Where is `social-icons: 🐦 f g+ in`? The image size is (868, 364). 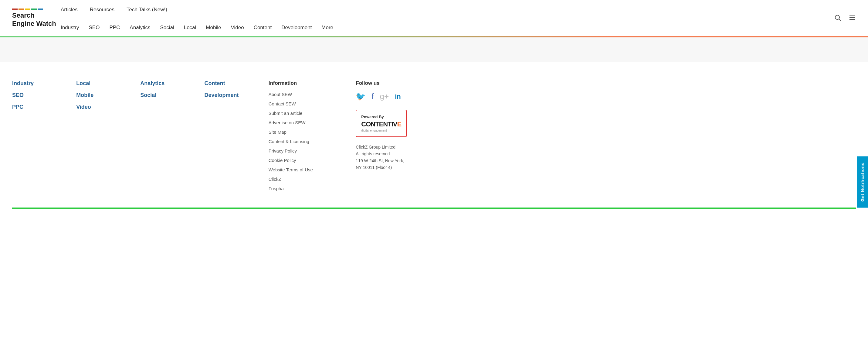
social-icons: 🐦 f g+ in is located at coordinates (396, 96).